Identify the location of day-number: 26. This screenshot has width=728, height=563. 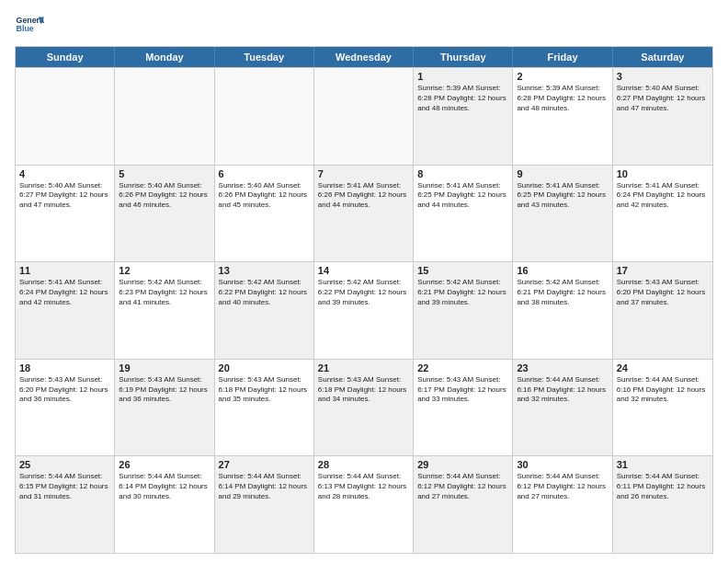
(164, 465).